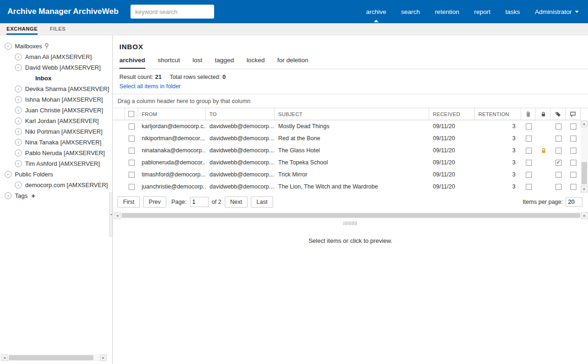  What do you see at coordinates (452, 114) in the screenshot?
I see `column-header-received: RECEIVED` at bounding box center [452, 114].